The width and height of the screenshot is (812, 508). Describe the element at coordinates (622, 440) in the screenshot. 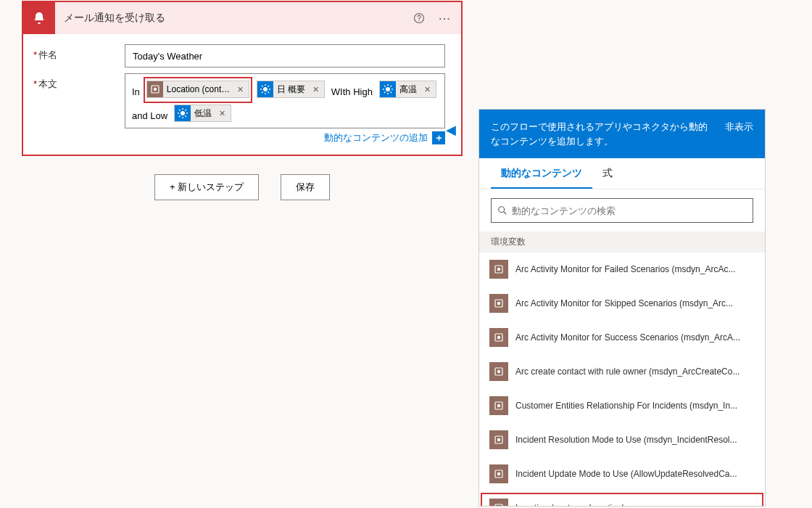

I see `dynamic-content-item: Incident Resolution Mode to Use (msdyn_I…` at that location.